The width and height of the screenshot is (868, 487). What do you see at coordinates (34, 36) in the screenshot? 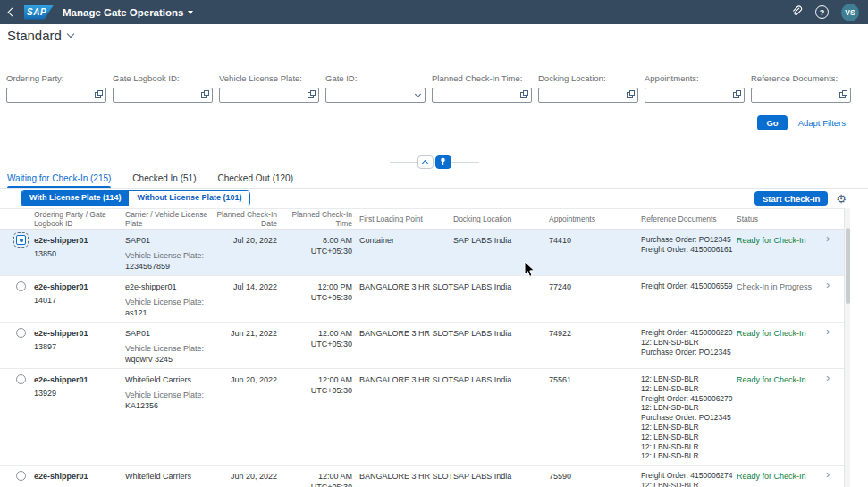
I see `variant-title: Standard` at bounding box center [34, 36].